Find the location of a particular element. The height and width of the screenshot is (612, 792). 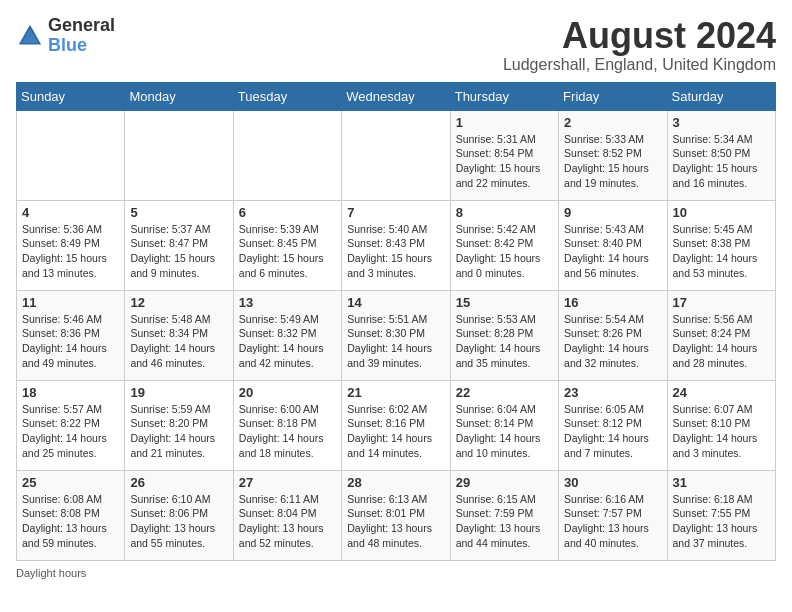

day-number: 21 is located at coordinates (396, 392).